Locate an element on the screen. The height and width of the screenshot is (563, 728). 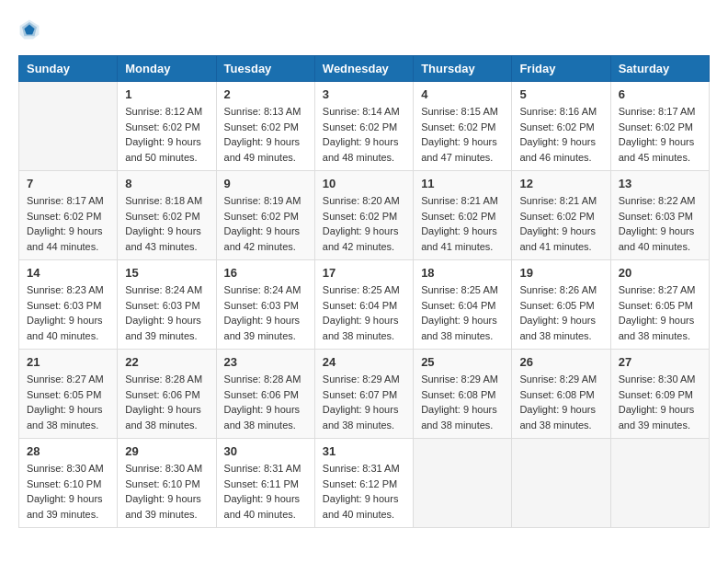
weekday-header: Thursday is located at coordinates (463, 69).